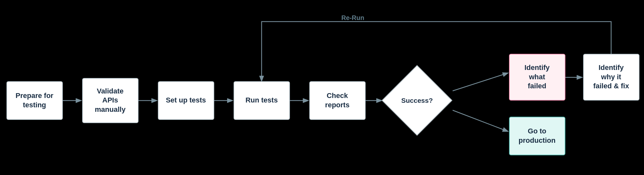  I want to click on arrow-diamond-production, so click(480, 121).